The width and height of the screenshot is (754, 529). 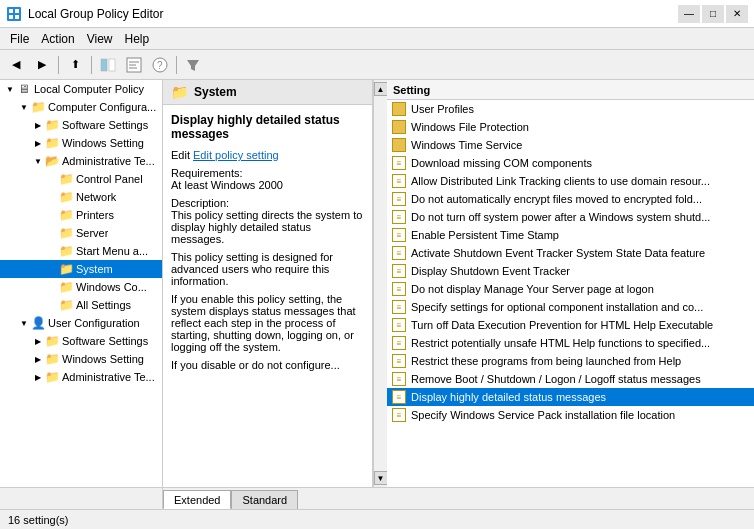 I want to click on setting-item-label: Enable Persistent Time Stamp, so click(x=485, y=235).